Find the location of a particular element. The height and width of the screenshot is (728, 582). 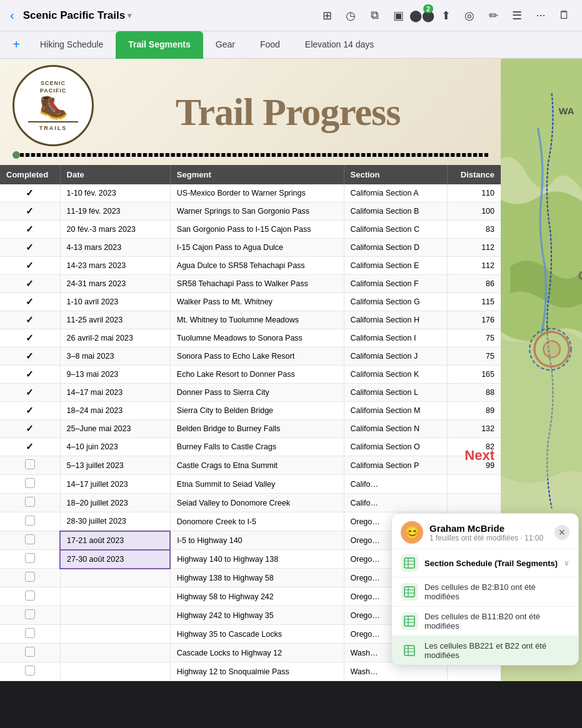

back-button: ‹ is located at coordinates (13, 15).